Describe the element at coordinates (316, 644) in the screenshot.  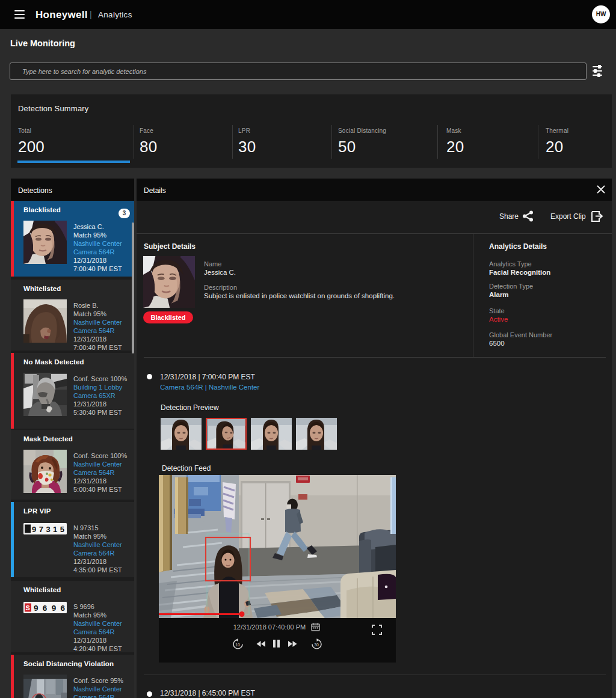
I see `svg-text: 30` at that location.